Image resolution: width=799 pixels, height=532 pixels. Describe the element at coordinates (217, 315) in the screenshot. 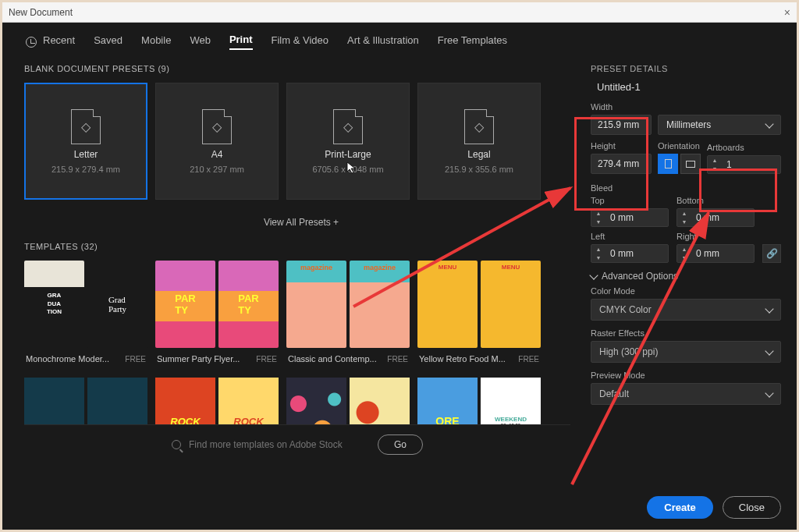

I see `template-card: PARTY PARTY Summer Party Flyer... FREE` at that location.